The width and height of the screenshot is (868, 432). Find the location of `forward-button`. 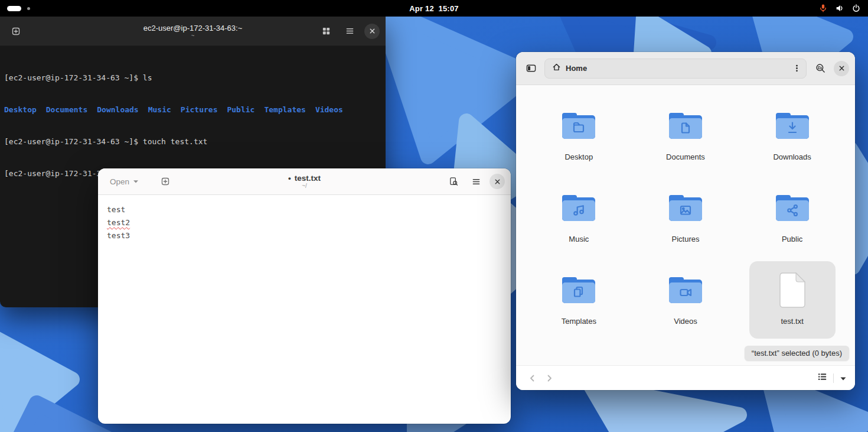

forward-button is located at coordinates (549, 378).